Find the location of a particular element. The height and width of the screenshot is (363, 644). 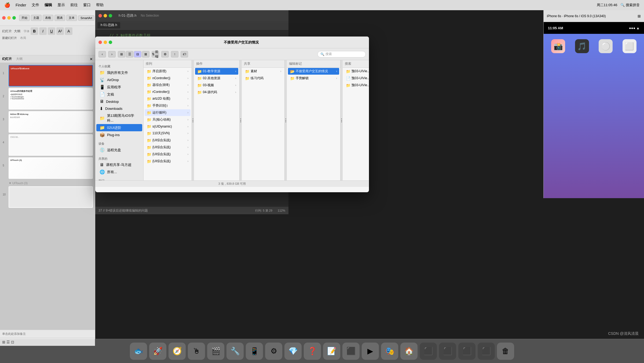

list-view-btn: ☰ is located at coordinates (130, 54).